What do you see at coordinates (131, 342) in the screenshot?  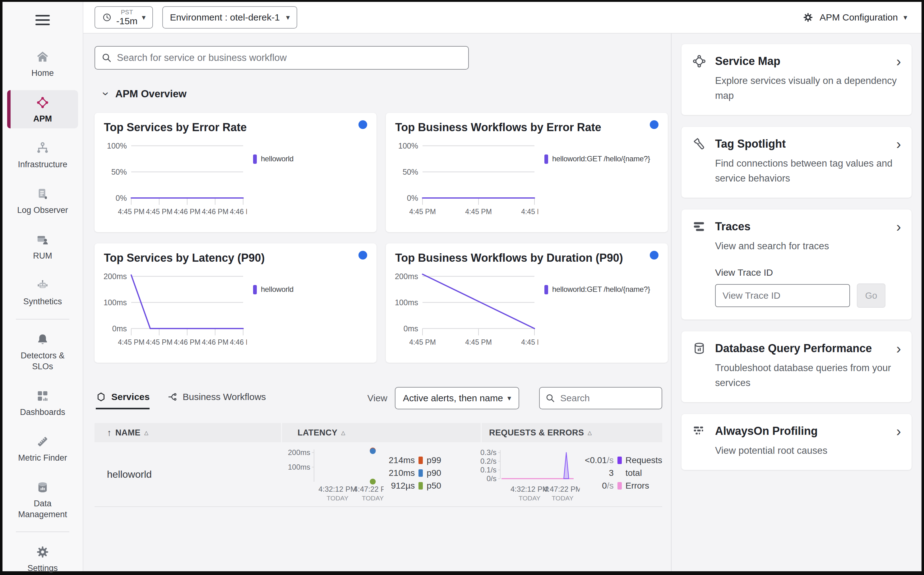 I see `svg-text: 4:45 PM` at bounding box center [131, 342].